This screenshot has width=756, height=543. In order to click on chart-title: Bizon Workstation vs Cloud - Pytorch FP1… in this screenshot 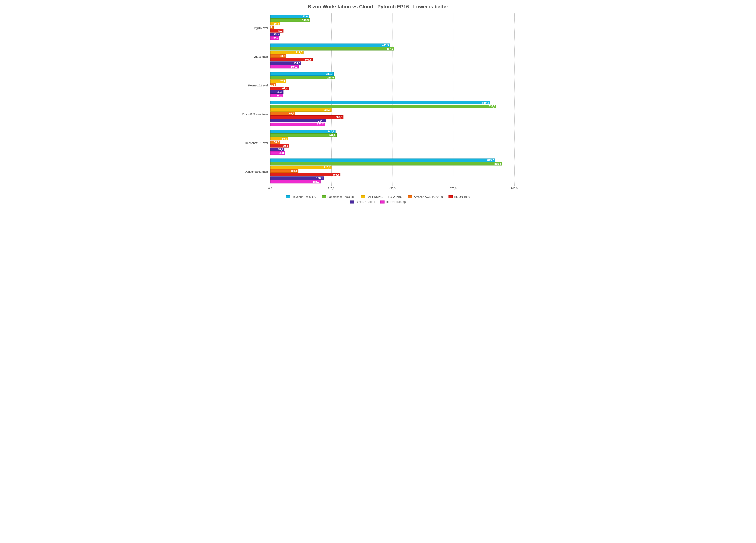, I will do `click(378, 7)`.